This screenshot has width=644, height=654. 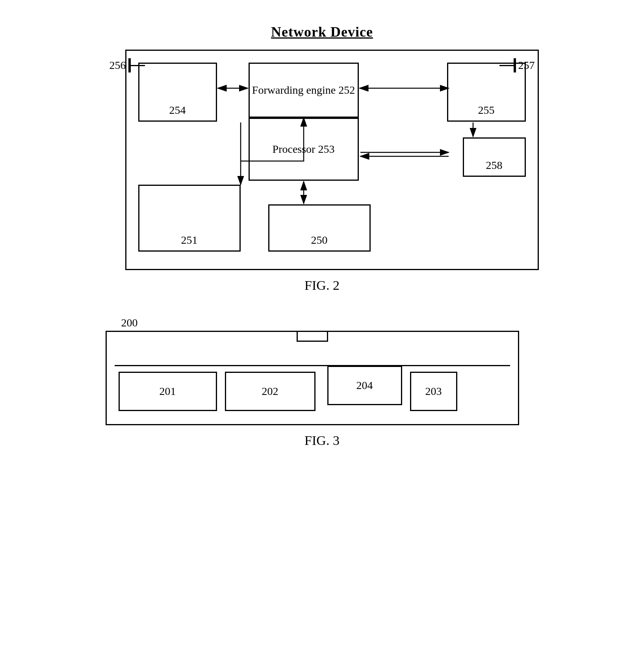 What do you see at coordinates (319, 240) in the screenshot?
I see `box-250-label: 250` at bounding box center [319, 240].